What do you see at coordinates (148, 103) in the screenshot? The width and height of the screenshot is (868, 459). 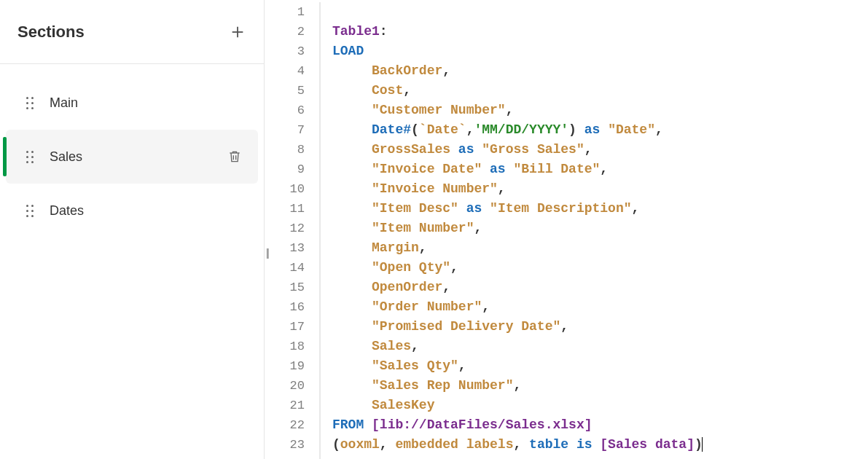 I see `sidebar-item-label: Main` at bounding box center [148, 103].